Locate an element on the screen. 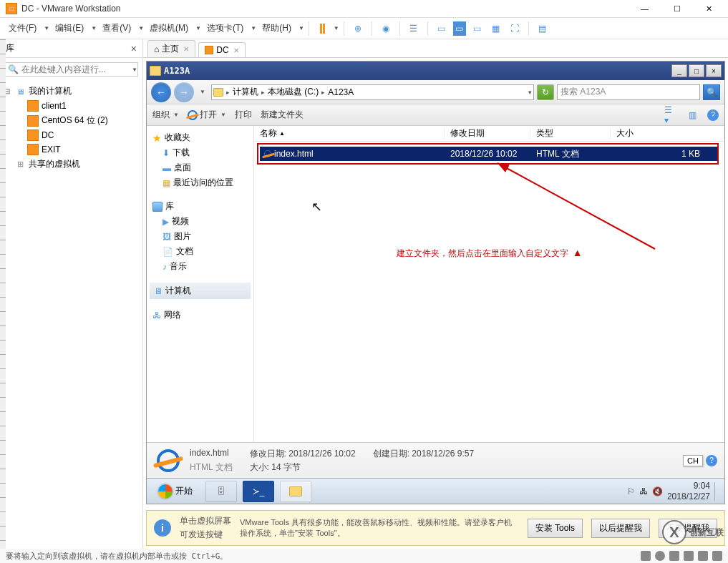  toolbar-organize: 组织 ▼ is located at coordinates (166, 114).